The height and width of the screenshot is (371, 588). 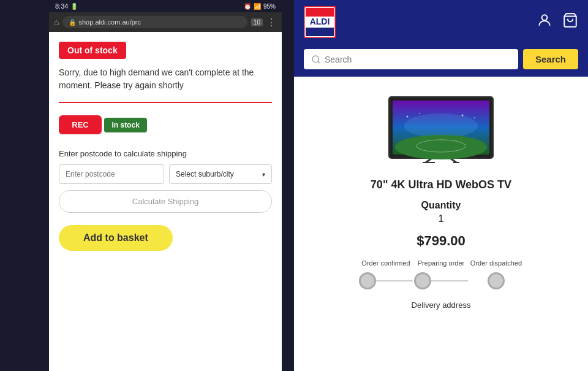 What do you see at coordinates (496, 274) in the screenshot?
I see `step-order-dispatched: Order dispatched` at bounding box center [496, 274].